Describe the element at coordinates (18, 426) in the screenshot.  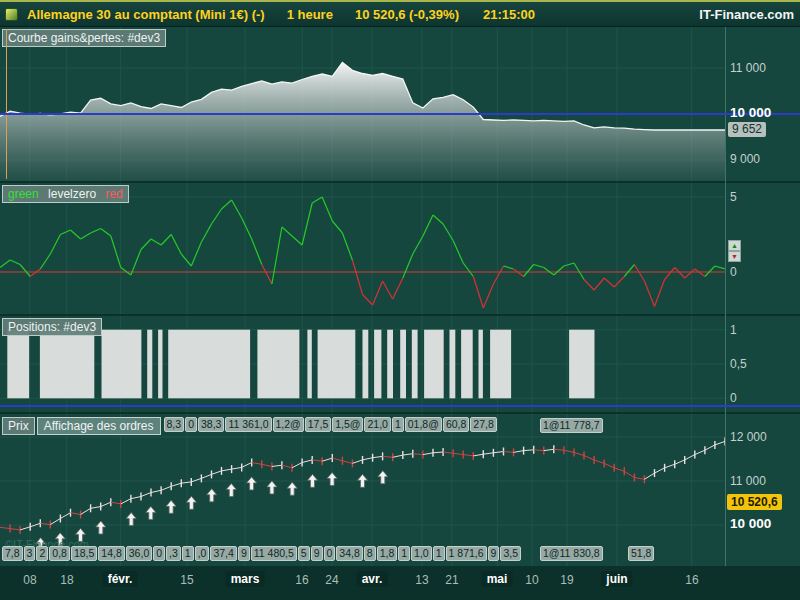
I see `price-panel-label: Prix` at that location.